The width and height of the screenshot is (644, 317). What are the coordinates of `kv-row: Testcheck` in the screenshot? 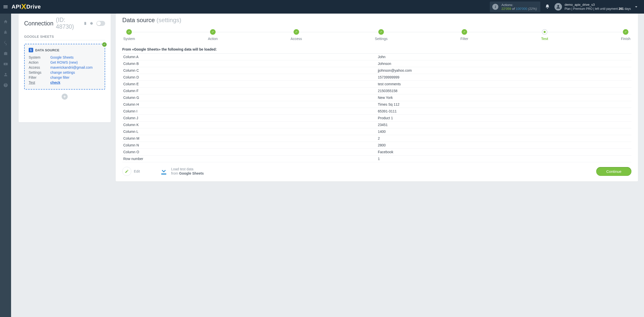 It's located at (65, 83).